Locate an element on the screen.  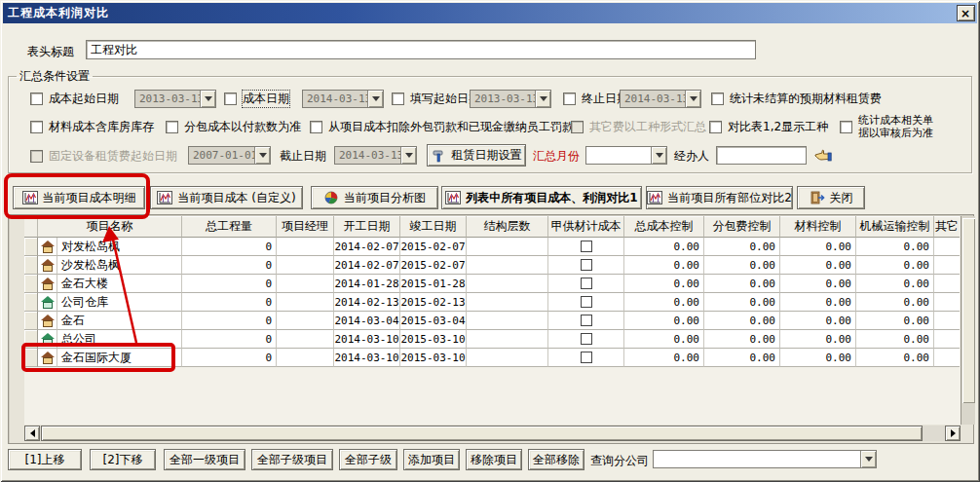
checkbox-material-stock: 材料成本含库房库存 is located at coordinates (92, 127).